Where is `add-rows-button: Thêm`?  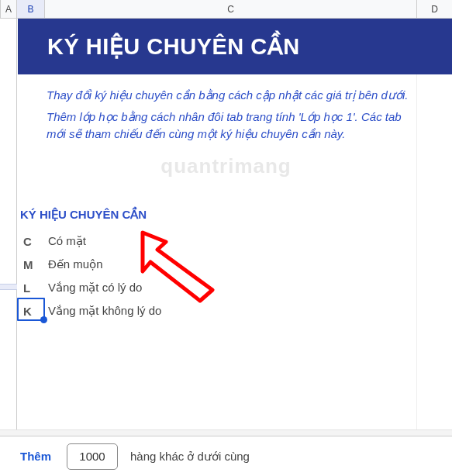 add-rows-button: Thêm is located at coordinates (36, 456).